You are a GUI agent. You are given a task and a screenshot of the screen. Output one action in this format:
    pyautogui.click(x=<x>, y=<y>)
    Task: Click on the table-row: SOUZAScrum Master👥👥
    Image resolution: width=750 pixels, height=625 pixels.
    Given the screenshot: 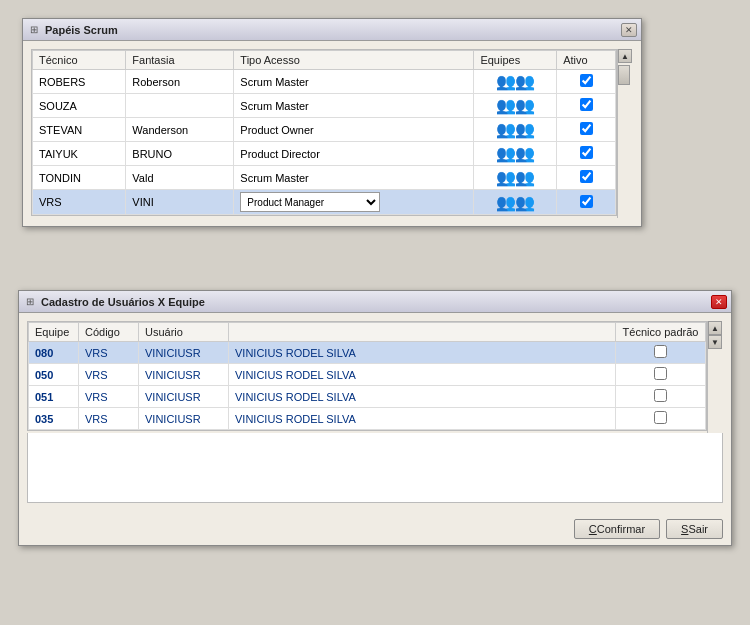 What is the action you would take?
    pyautogui.click(x=324, y=106)
    